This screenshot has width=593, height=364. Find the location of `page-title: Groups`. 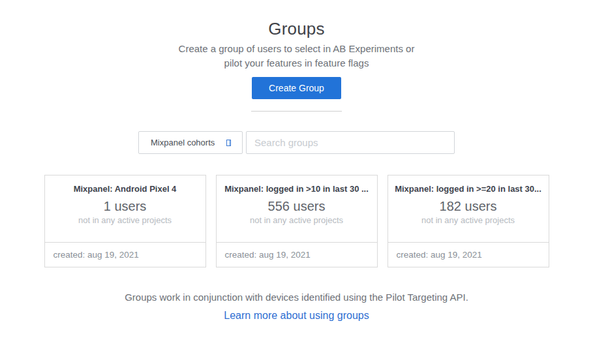

page-title: Groups is located at coordinates (296, 20).